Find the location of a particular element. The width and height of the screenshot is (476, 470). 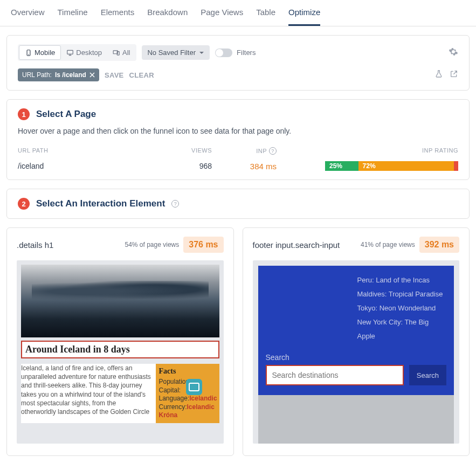

step-1-description: Hover over a page and then click on the … is located at coordinates (238, 131).